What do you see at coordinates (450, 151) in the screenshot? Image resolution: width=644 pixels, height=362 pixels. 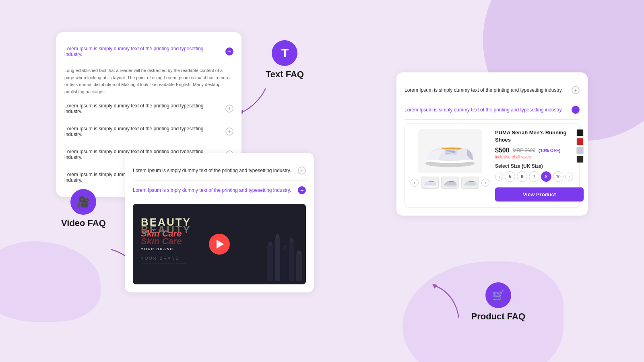 I see `shoe-main-svg` at bounding box center [450, 151].